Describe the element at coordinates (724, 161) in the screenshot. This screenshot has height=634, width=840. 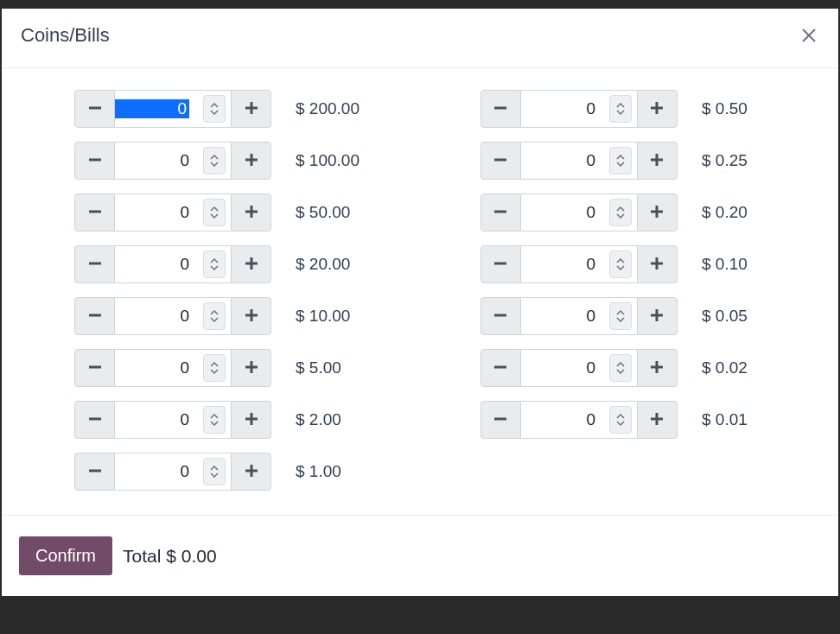
I see `denomination-label: $ 0.25` at that location.